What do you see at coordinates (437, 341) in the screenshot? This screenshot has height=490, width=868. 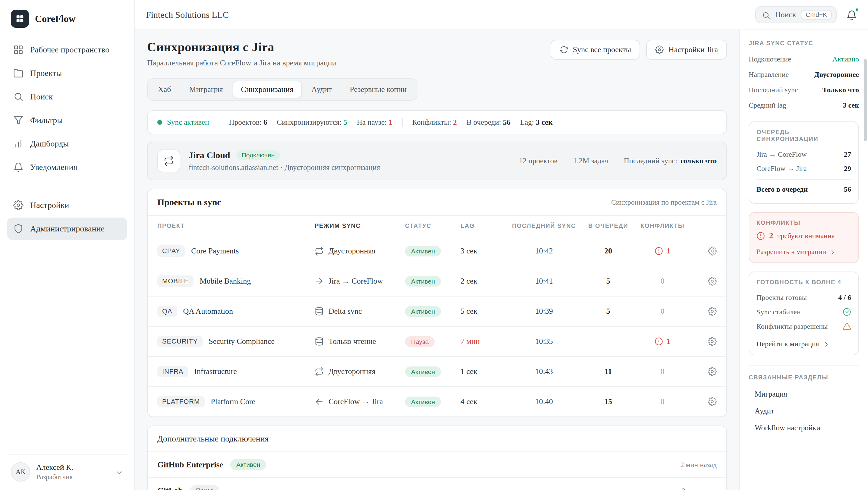 I see `project-row-security: SECURITYSecurity Compliance Только чтени…` at bounding box center [437, 341].